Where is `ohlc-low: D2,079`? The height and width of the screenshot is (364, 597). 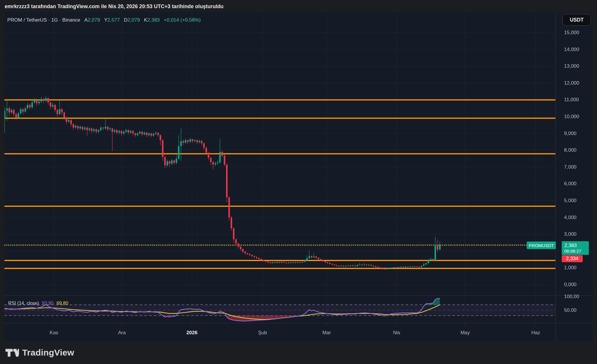
ohlc-low: D2,079 is located at coordinates (132, 20).